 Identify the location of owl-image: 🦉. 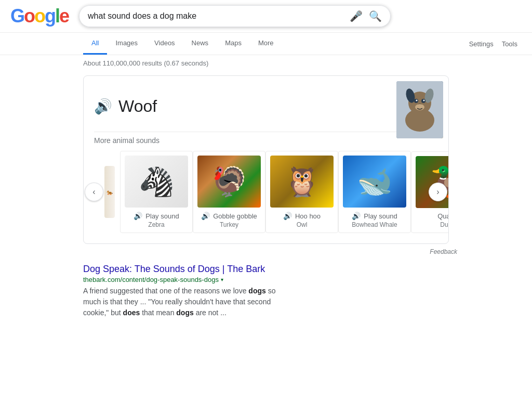
(302, 182).